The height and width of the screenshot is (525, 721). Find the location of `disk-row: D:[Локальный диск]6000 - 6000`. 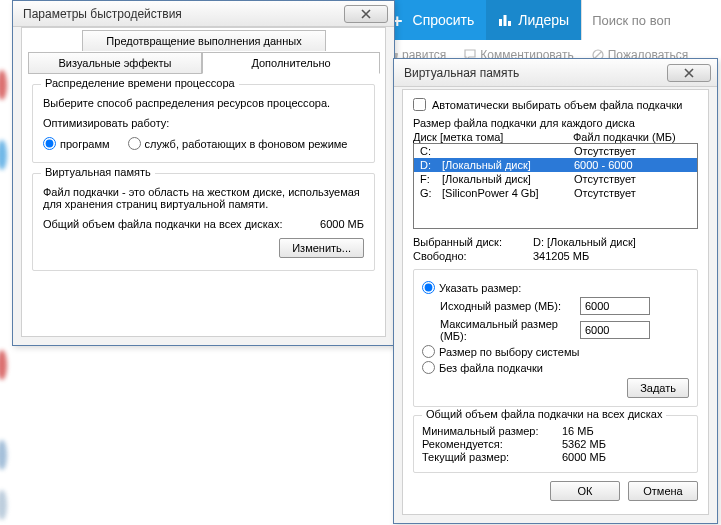

disk-row: D:[Локальный диск]6000 - 6000 is located at coordinates (556, 165).